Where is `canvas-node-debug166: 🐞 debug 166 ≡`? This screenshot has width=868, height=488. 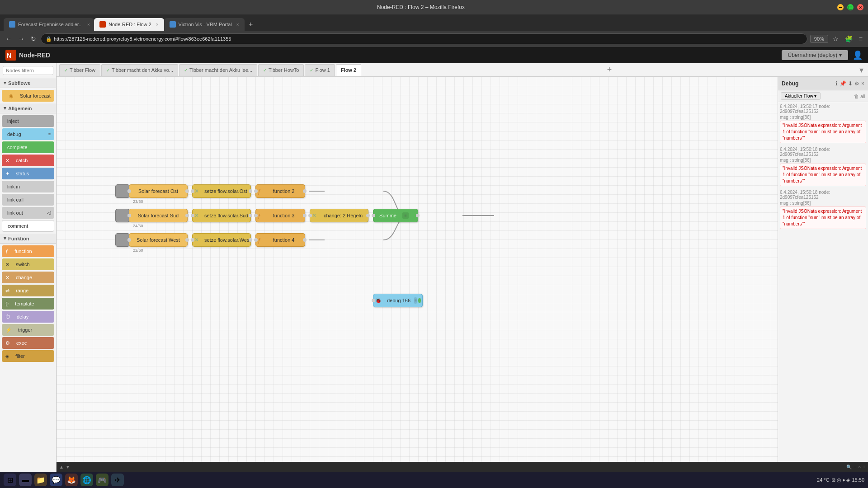 canvas-node-debug166: 🐞 debug 166 ≡ is located at coordinates (398, 300).